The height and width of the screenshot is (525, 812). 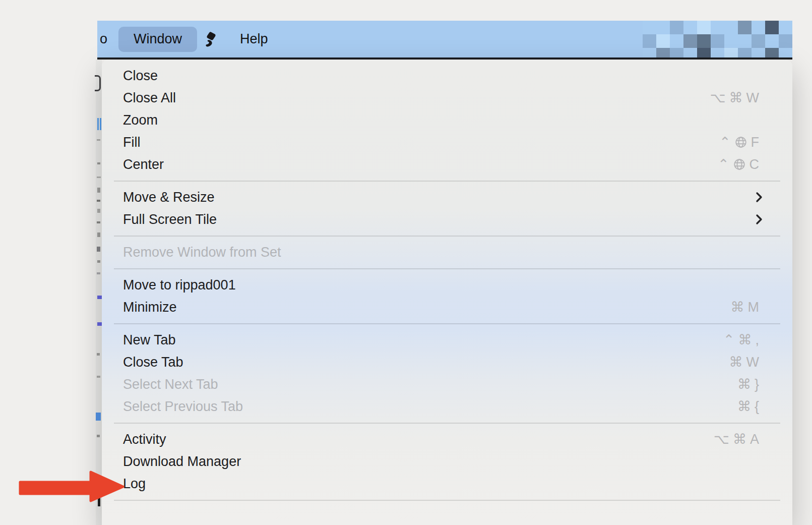 What do you see at coordinates (170, 220) in the screenshot?
I see `menu-item-label: Full Screen Tile` at bounding box center [170, 220].